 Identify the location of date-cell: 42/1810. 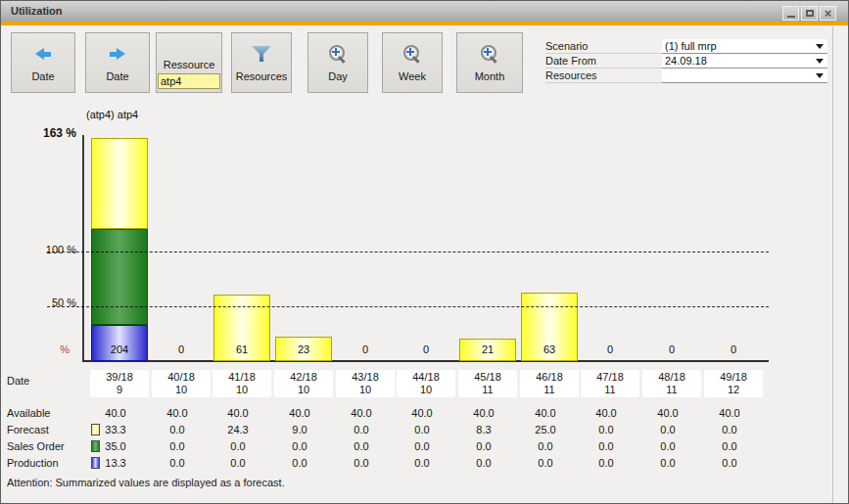
(304, 384).